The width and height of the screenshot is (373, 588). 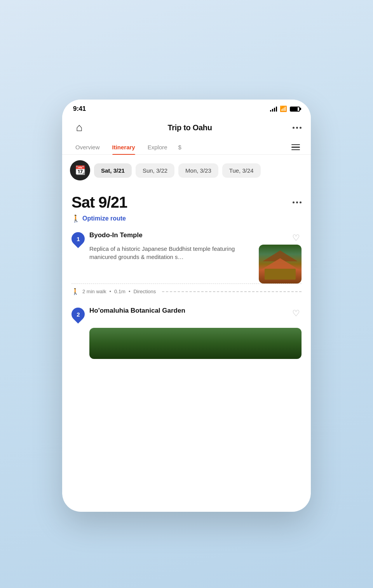 I want to click on bookmark-icon-2: ♡, so click(x=296, y=313).